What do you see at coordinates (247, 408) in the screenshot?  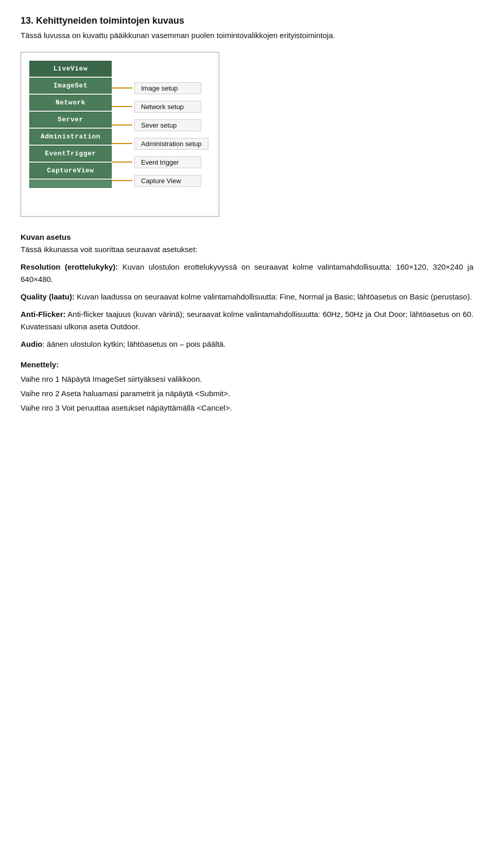 I see `procedure-step-3: Vaihe nro 3 Voit peruuttaa asetukset näp…` at bounding box center [247, 408].